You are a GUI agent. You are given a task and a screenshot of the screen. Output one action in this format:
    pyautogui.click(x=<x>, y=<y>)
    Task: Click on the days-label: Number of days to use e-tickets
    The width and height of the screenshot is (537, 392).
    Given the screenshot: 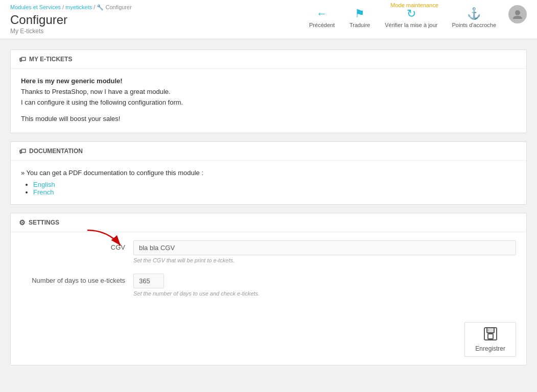 What is the action you would take?
    pyautogui.click(x=77, y=279)
    